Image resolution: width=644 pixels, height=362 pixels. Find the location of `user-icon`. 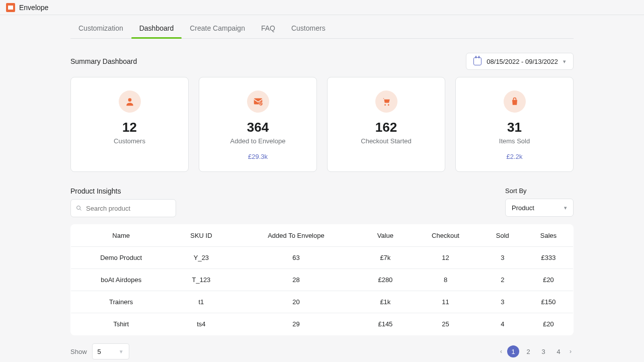

user-icon is located at coordinates (130, 102).